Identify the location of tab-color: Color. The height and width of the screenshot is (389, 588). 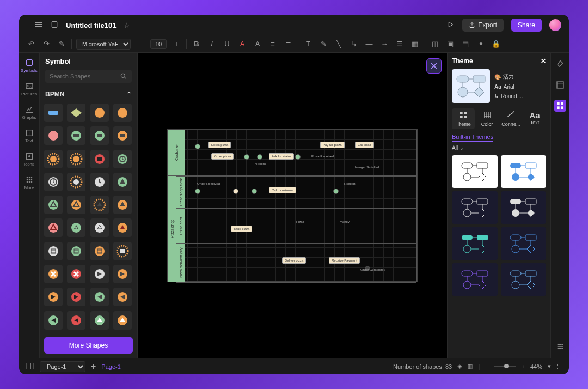
(487, 119).